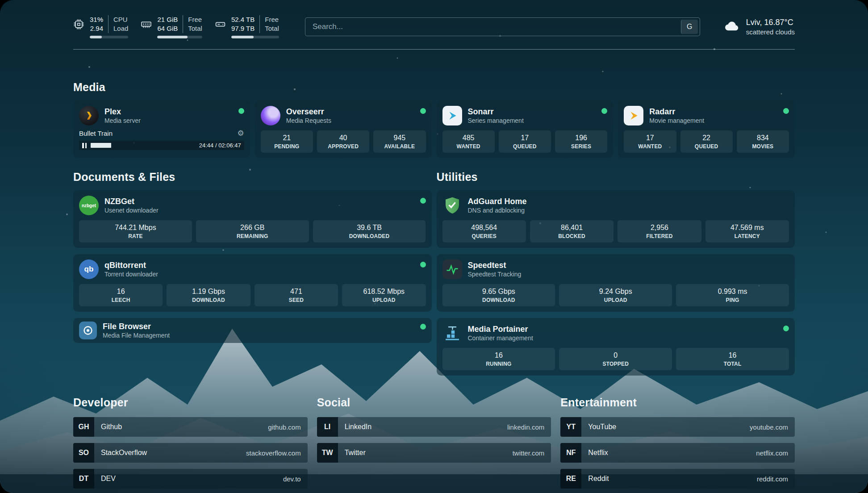 The width and height of the screenshot is (868, 493). Describe the element at coordinates (469, 138) in the screenshot. I see `stat-value: 485` at that location.